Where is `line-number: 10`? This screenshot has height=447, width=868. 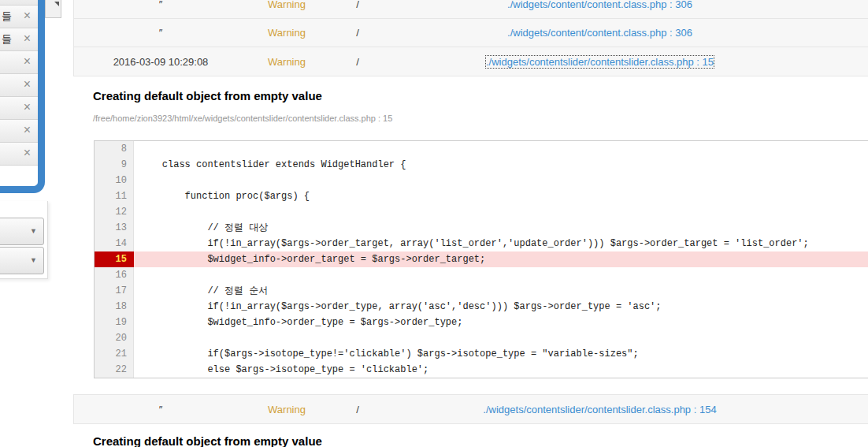 line-number: 10 is located at coordinates (114, 181).